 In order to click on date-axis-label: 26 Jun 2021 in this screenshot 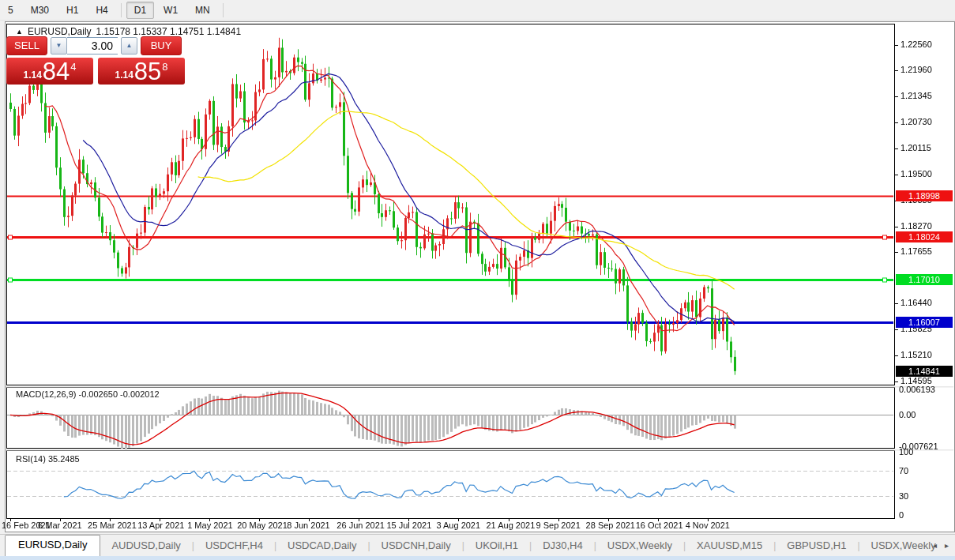, I will do `click(360, 525)`.